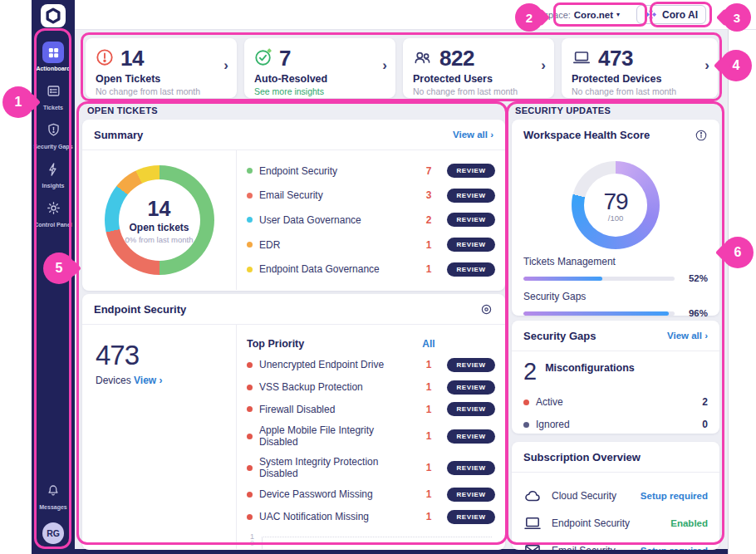  I want to click on user-avatar: RG, so click(53, 533).